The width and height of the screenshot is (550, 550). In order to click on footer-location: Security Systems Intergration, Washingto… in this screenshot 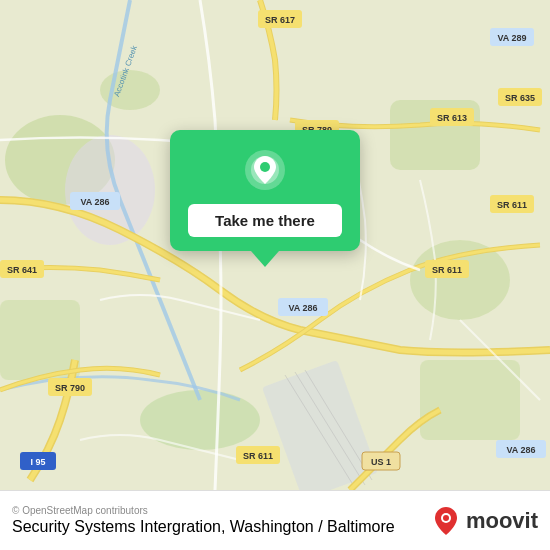, I will do `click(204, 527)`.